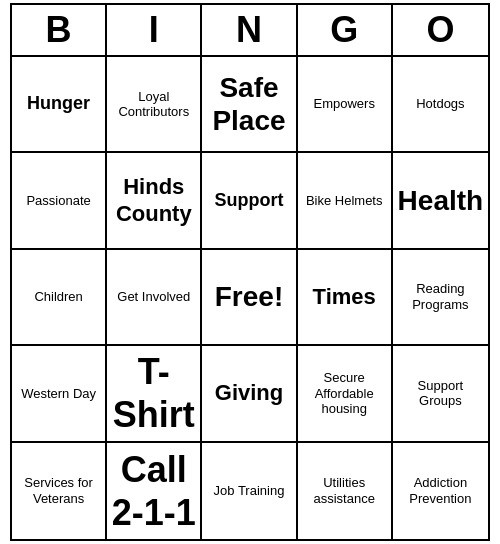  I want to click on bingo-letter: B, so click(60, 30).